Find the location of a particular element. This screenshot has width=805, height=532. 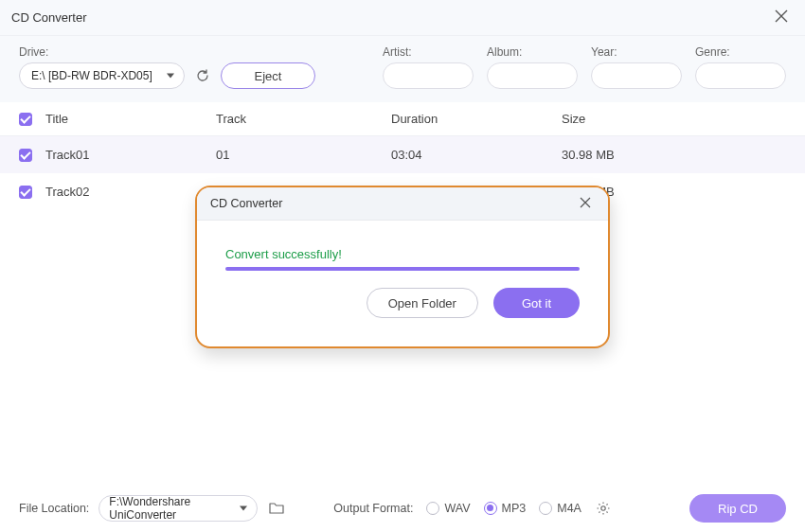

format-wav-radio: WAV is located at coordinates (448, 508).